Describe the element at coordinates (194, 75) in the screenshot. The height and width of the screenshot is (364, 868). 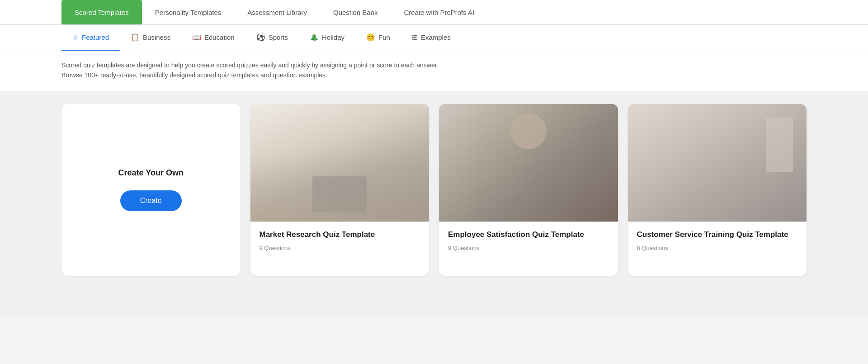
I see `description-line2: Browse 100+ ready-to-use, beautifully de…` at that location.